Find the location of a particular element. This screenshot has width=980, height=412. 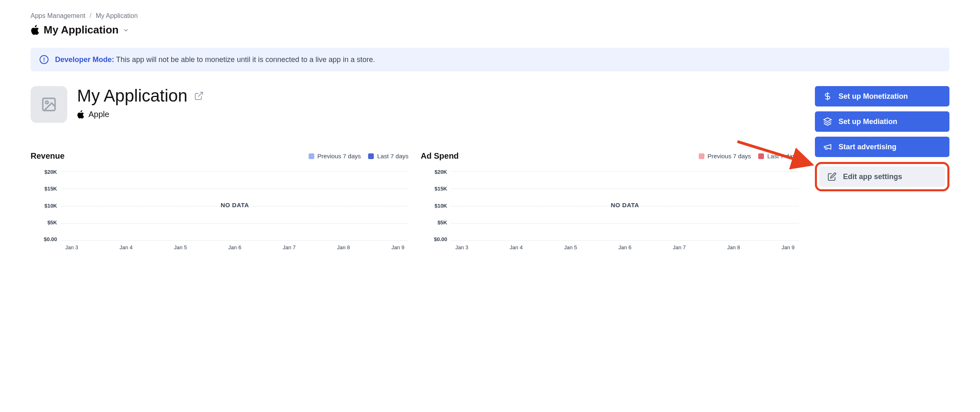

breadcrumb-current: My Application is located at coordinates (117, 16).